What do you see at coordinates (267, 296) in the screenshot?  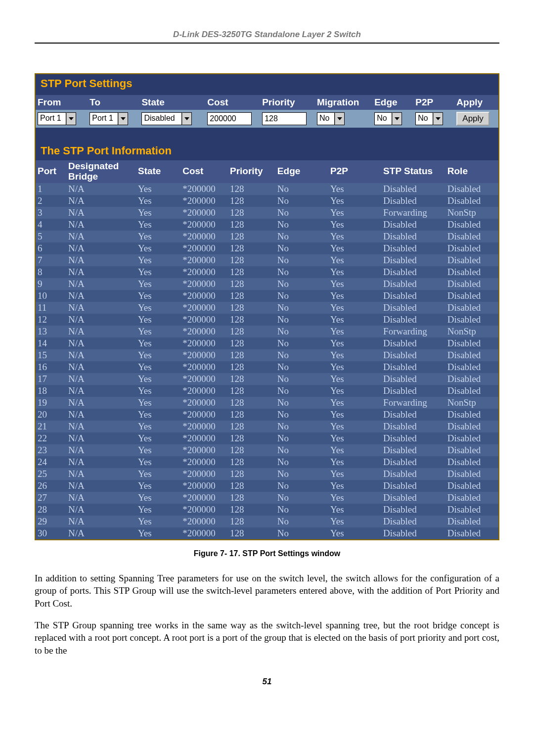 I see `table-row: 10N/AYes*200000128NoYesDisabledDisabled` at bounding box center [267, 296].